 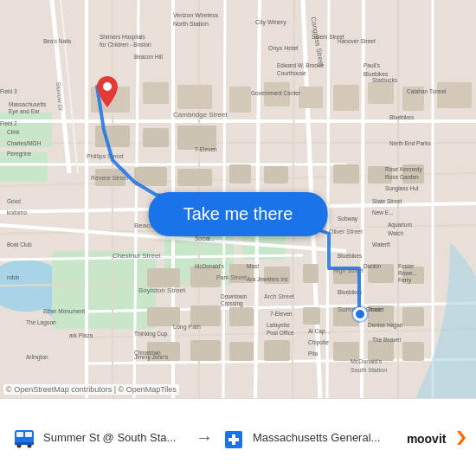 What do you see at coordinates (57, 42) in the screenshot?
I see `svg-text: Bea's Nails` at bounding box center [57, 42].